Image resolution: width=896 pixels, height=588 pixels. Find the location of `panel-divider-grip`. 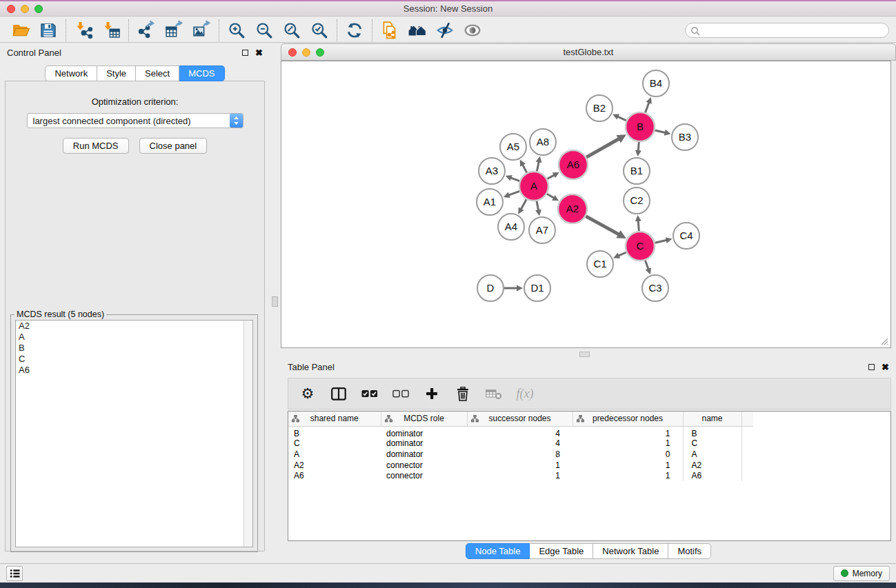

panel-divider-grip is located at coordinates (275, 302).